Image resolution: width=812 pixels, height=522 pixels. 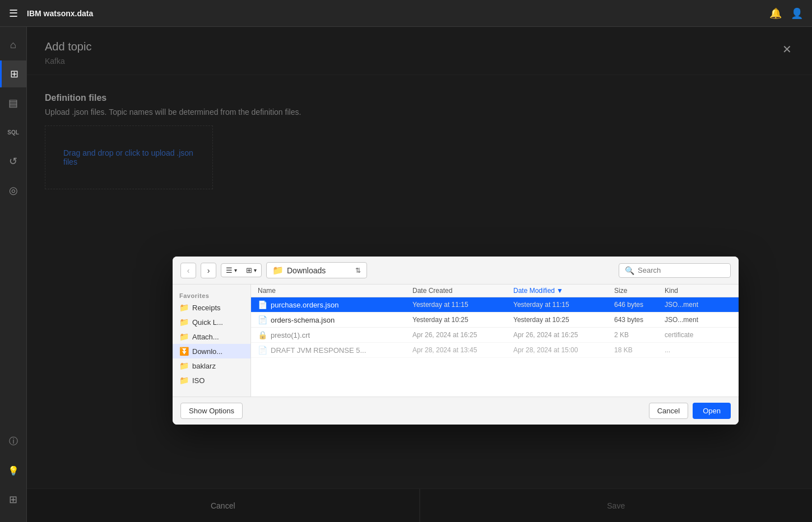 I want to click on quickl-folder-icon: 📁, so click(x=184, y=322).